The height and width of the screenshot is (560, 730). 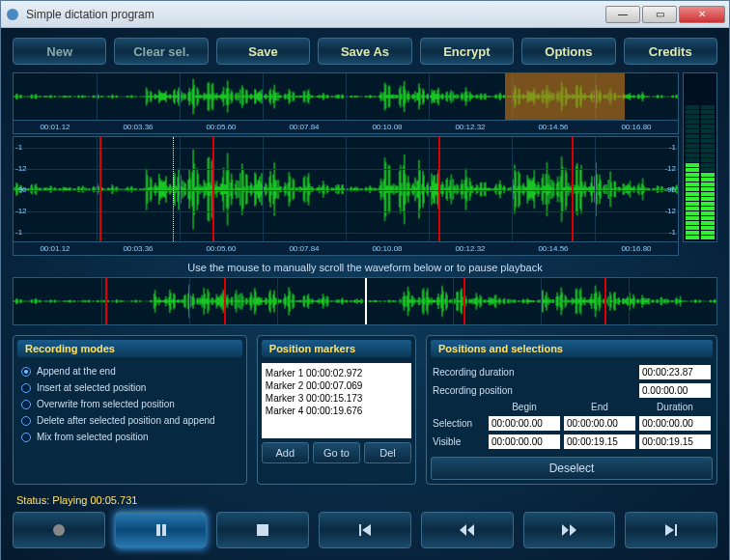 What do you see at coordinates (533, 373) in the screenshot?
I see `rec-duration-label: Recording duration` at bounding box center [533, 373].